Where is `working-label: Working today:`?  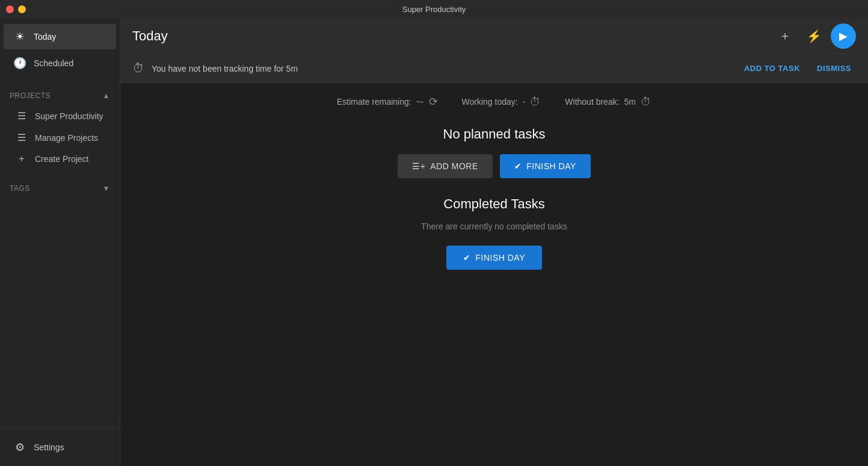
working-label: Working today: is located at coordinates (490, 102).